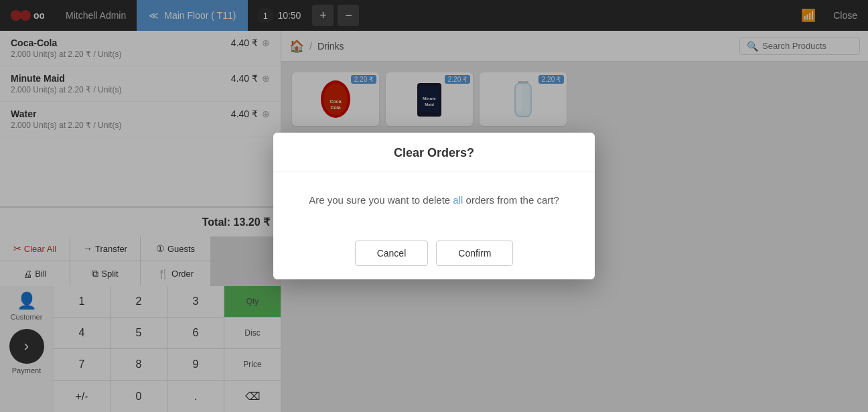 The width and height of the screenshot is (868, 412). I want to click on dialog-footer: Cancel Confirm, so click(434, 256).